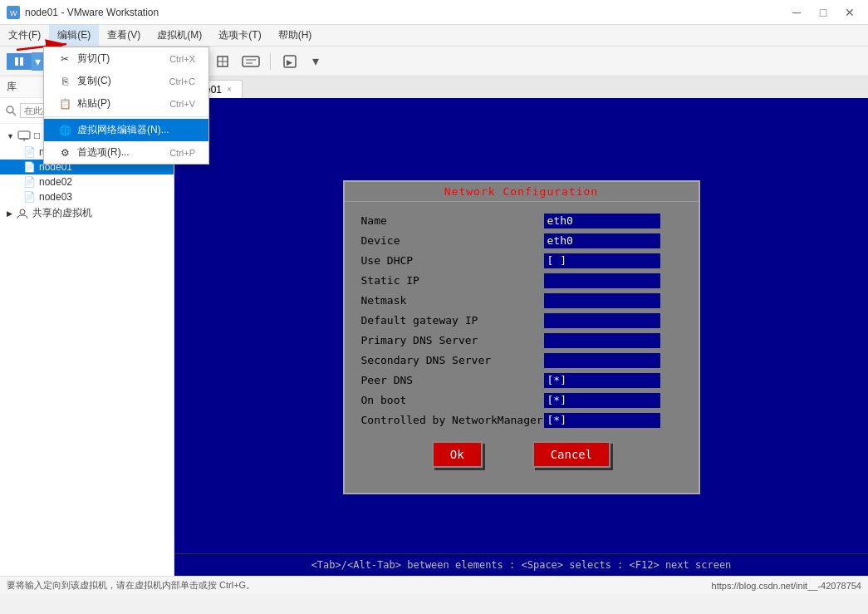 Image resolution: width=868 pixels, height=614 pixels. What do you see at coordinates (453, 261) in the screenshot?
I see `field-label: Use DHCP` at bounding box center [453, 261].